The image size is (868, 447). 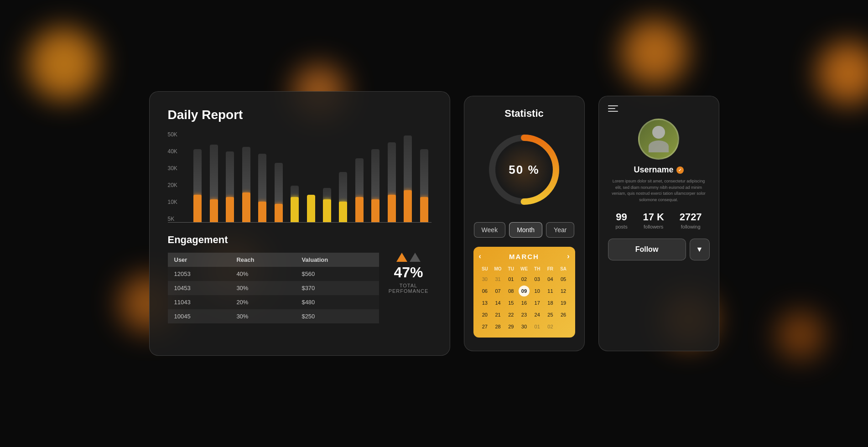 I want to click on y-label-5k: 5K, so click(x=172, y=219).